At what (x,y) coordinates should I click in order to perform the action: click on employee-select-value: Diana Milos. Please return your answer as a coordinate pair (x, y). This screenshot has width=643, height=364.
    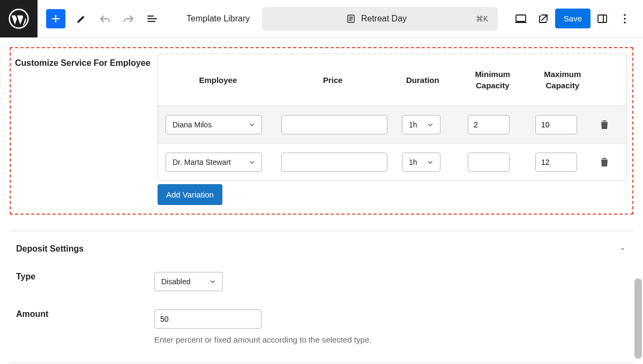
    Looking at the image, I should click on (192, 125).